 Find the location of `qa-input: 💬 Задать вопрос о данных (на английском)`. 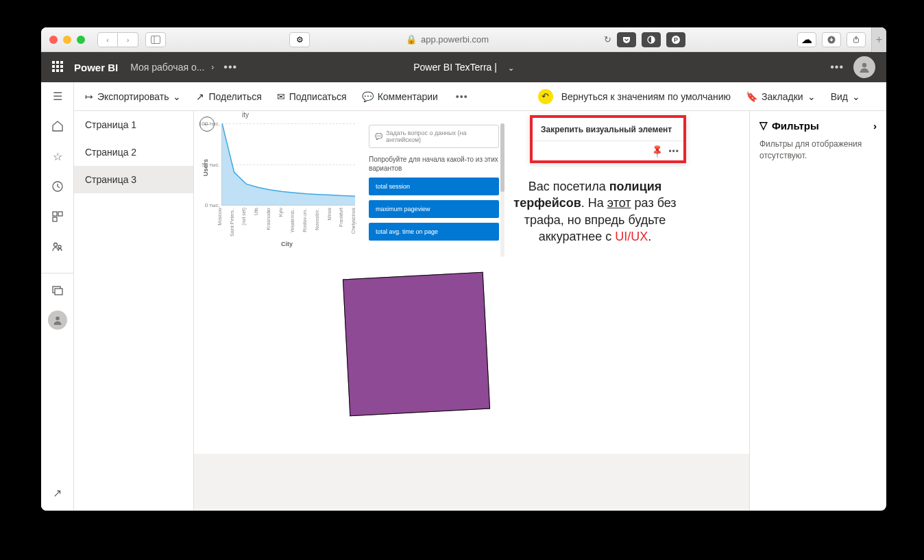

qa-input: 💬 Задать вопрос о данных (на английском) is located at coordinates (434, 136).